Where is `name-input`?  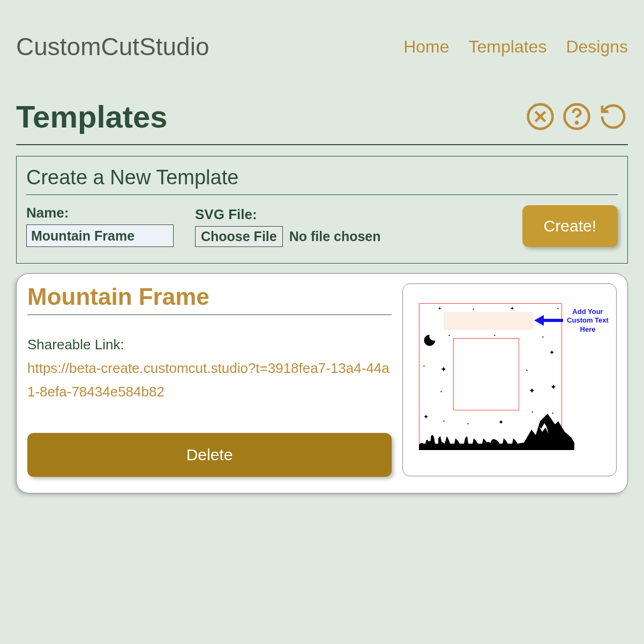 name-input is located at coordinates (100, 236).